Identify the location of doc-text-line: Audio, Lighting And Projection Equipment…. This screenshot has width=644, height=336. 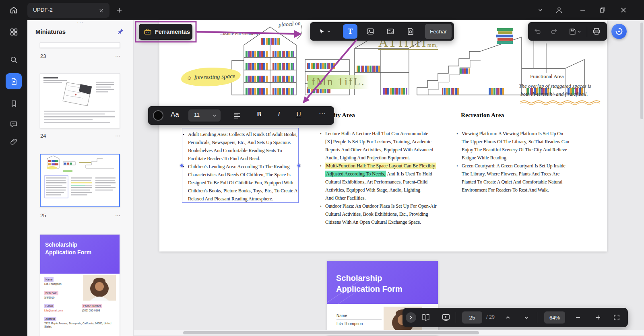
(381, 158).